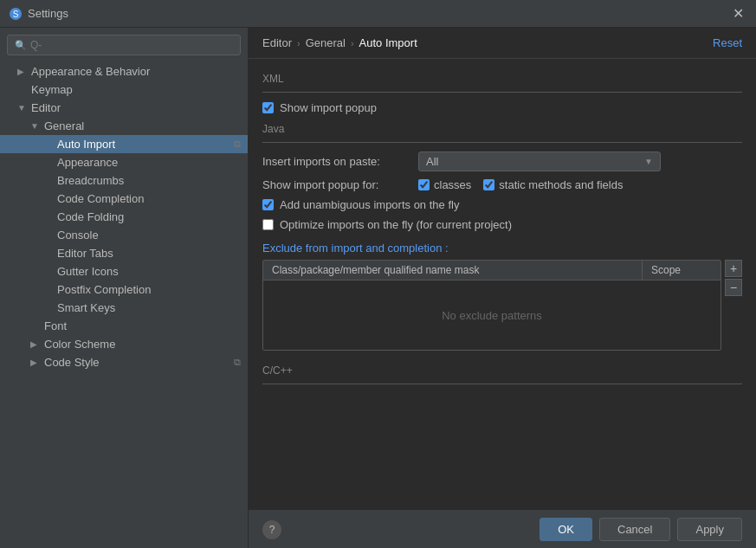 This screenshot has height=548, width=756. What do you see at coordinates (733, 287) in the screenshot?
I see `remove-pattern-button: −` at bounding box center [733, 287].